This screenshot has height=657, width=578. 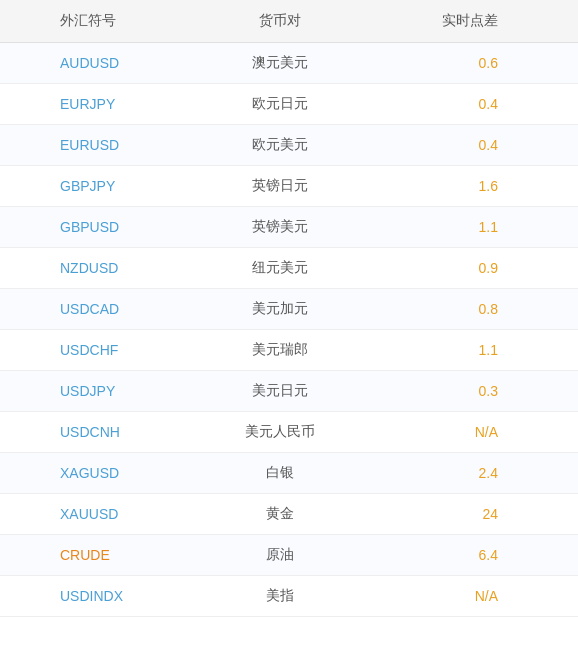 What do you see at coordinates (468, 64) in the screenshot?
I see `cell-spread: 0.6` at bounding box center [468, 64].